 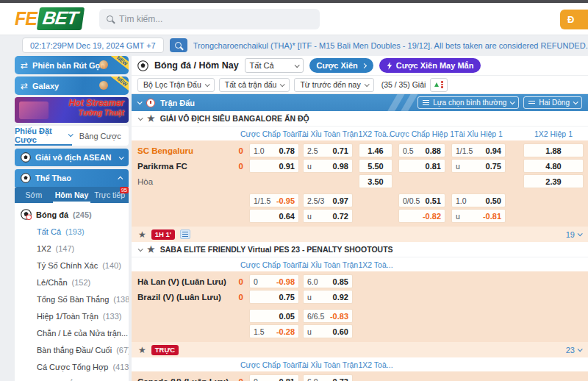 What do you see at coordinates (185, 234) in the screenshot?
I see `stats-icon` at bounding box center [185, 234].